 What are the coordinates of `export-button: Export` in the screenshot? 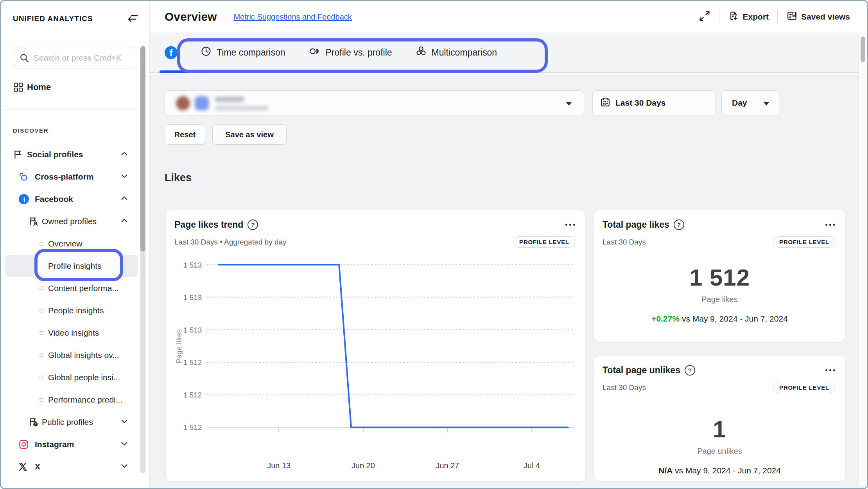 It's located at (748, 17).